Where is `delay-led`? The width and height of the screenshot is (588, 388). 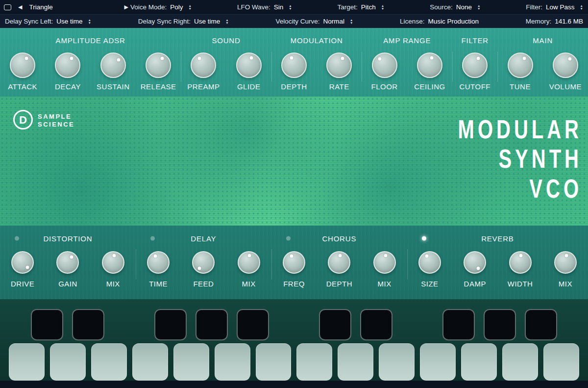 delay-led is located at coordinates (153, 238).